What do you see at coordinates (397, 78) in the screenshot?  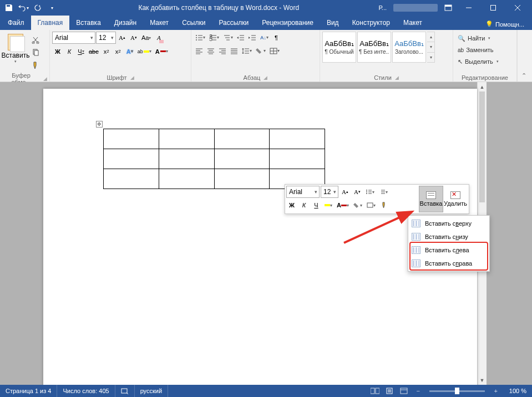 I see `styles-launcher-icon: ◢` at bounding box center [397, 78].